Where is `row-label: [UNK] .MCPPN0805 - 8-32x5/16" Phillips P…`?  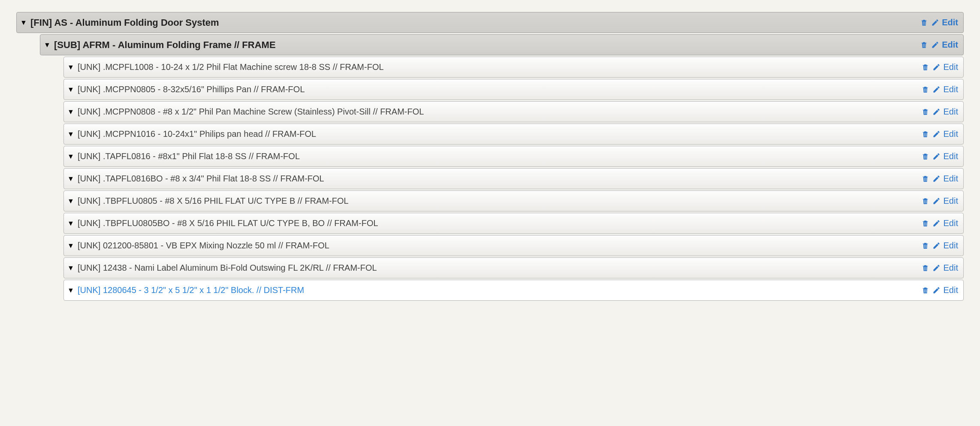
row-label: [UNK] .MCPPN0805 - 8-32x5/16" Phillips P… is located at coordinates (191, 89).